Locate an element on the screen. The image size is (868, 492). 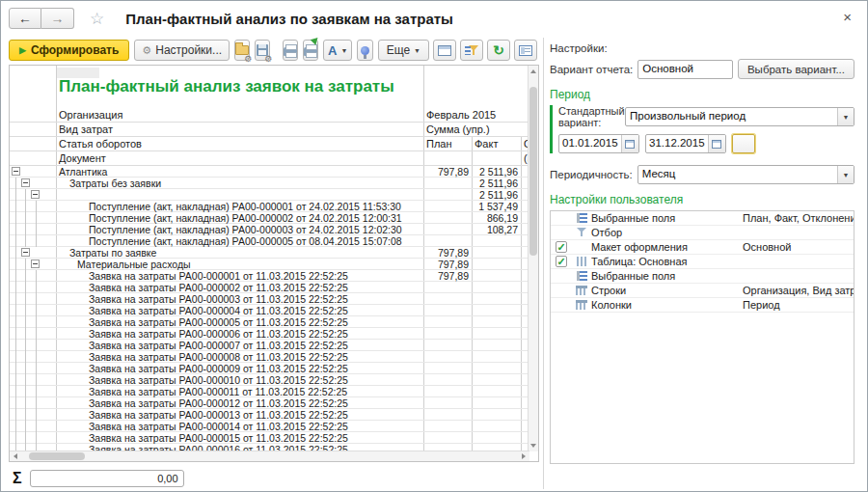
report-row: Заявка на затраты РА00-000010 от 11.03.2… is located at coordinates (270, 380).